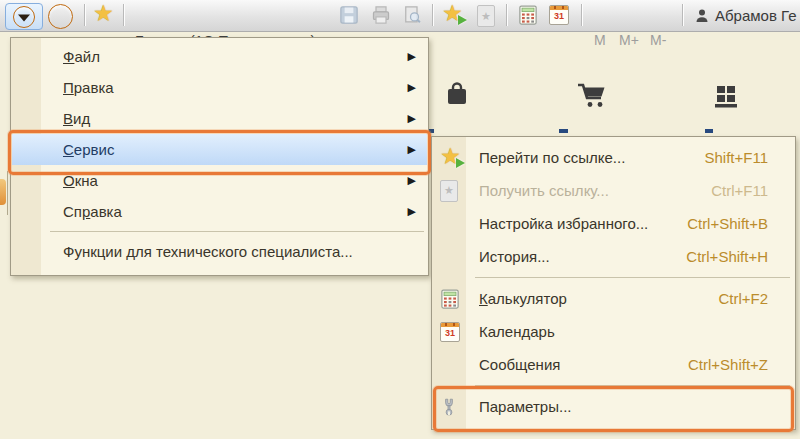 The image size is (800, 439). What do you see at coordinates (752, 190) in the screenshot?
I see `shortcut-label: Ctrl+F11` at bounding box center [752, 190].